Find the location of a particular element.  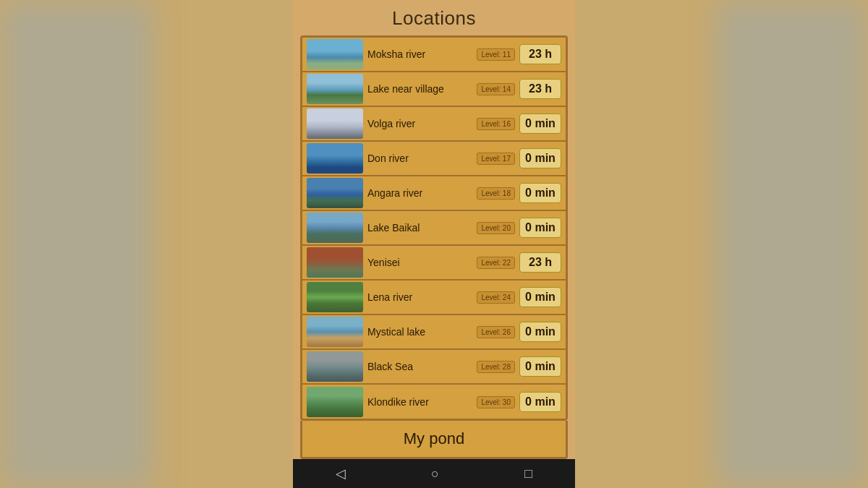

location-row: Volga river Level: 16 0 min is located at coordinates (434, 124).